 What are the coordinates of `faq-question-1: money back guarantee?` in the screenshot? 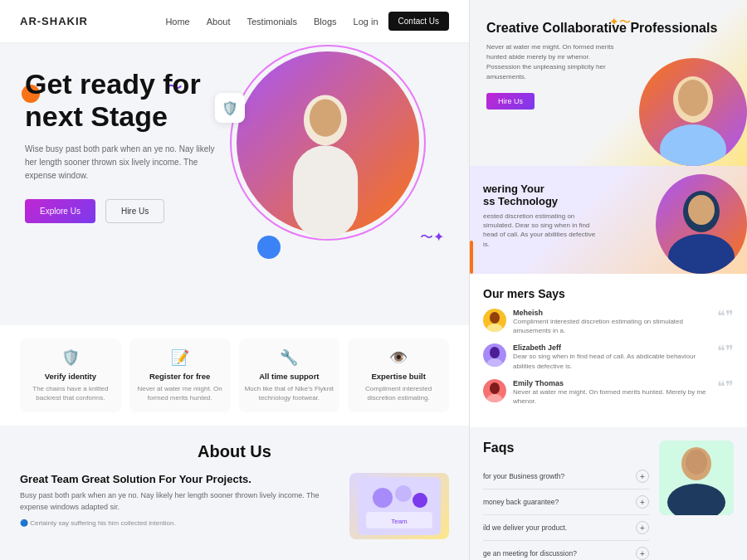 It's located at (521, 502).